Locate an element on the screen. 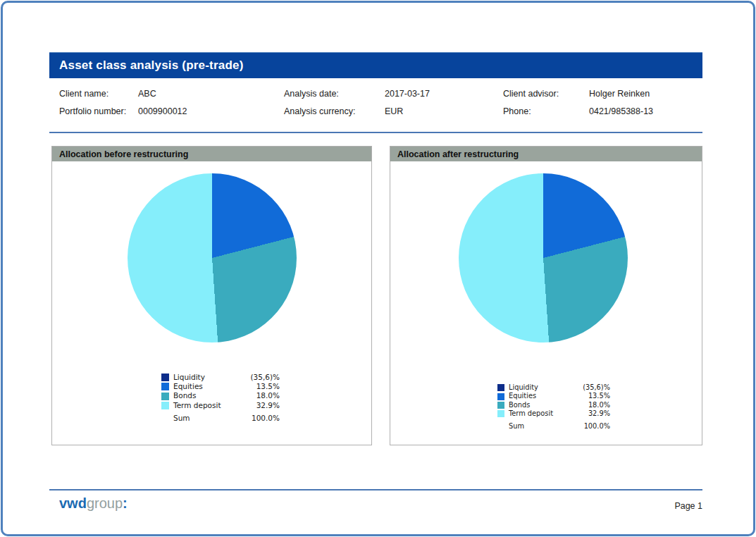 The height and width of the screenshot is (537, 756). panel-title-before-text: Allocation before restructuring is located at coordinates (124, 154).